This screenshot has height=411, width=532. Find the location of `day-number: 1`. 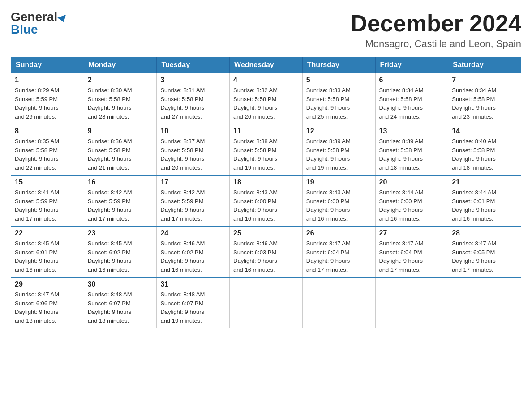

day-number: 1 is located at coordinates (47, 80).